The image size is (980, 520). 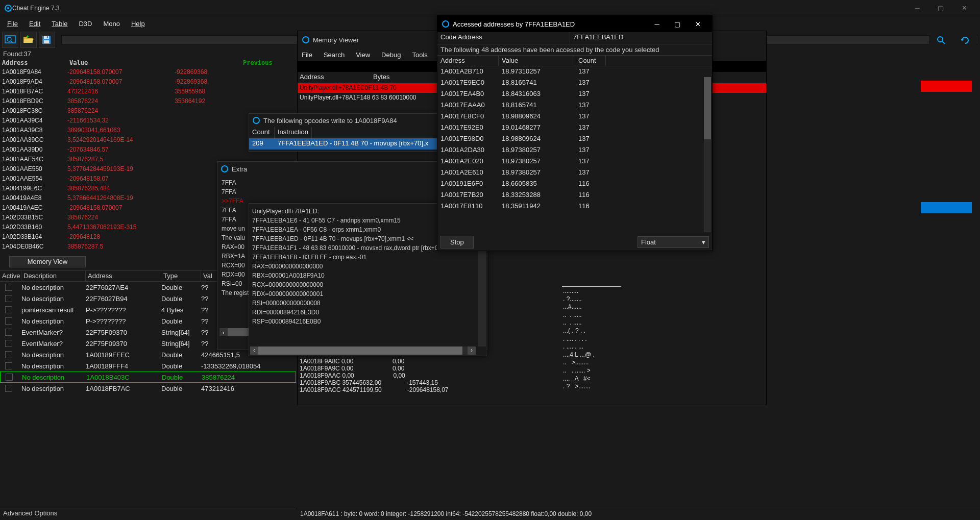 What do you see at coordinates (59, 23) in the screenshot?
I see `menu-table: Table` at bounding box center [59, 23].